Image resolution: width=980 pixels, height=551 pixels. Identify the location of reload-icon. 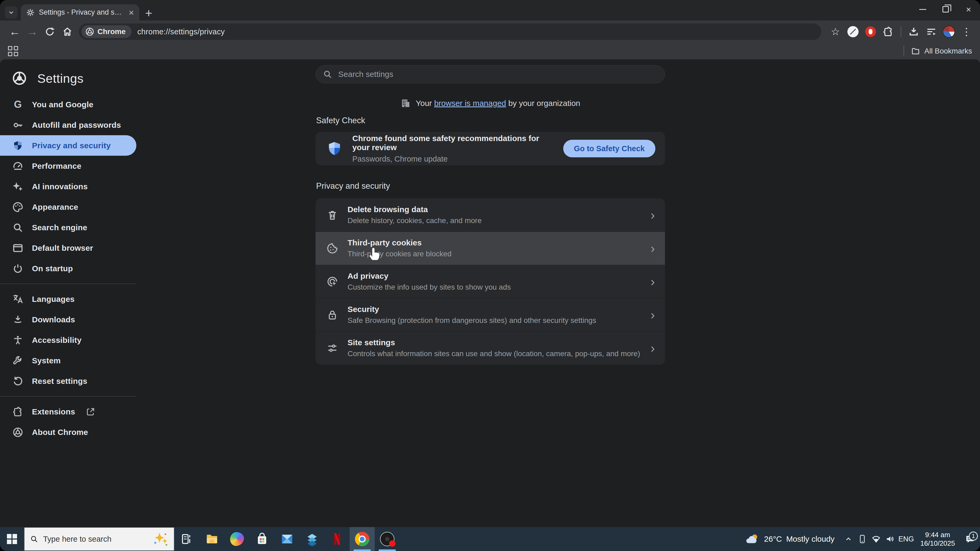
(50, 32).